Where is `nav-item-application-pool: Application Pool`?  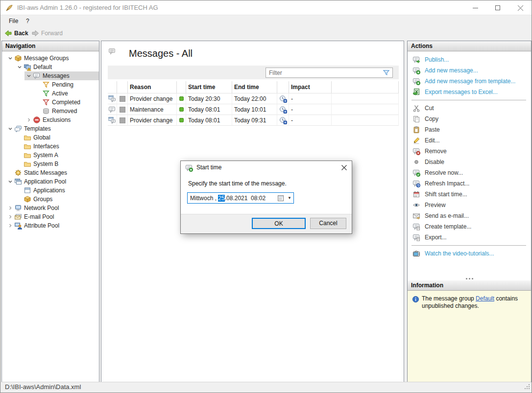 nav-item-application-pool: Application Pool is located at coordinates (52, 182).